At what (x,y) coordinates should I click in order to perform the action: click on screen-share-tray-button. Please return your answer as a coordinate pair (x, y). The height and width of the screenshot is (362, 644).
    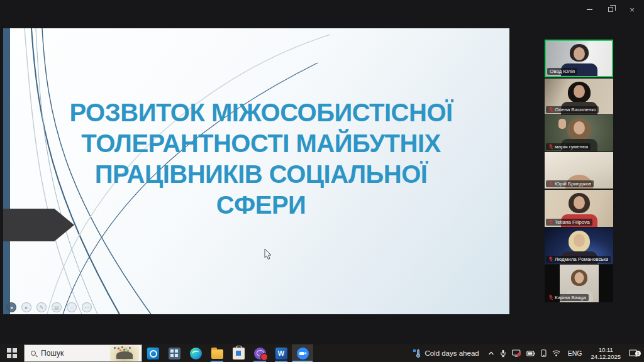
    Looking at the image, I should click on (517, 353).